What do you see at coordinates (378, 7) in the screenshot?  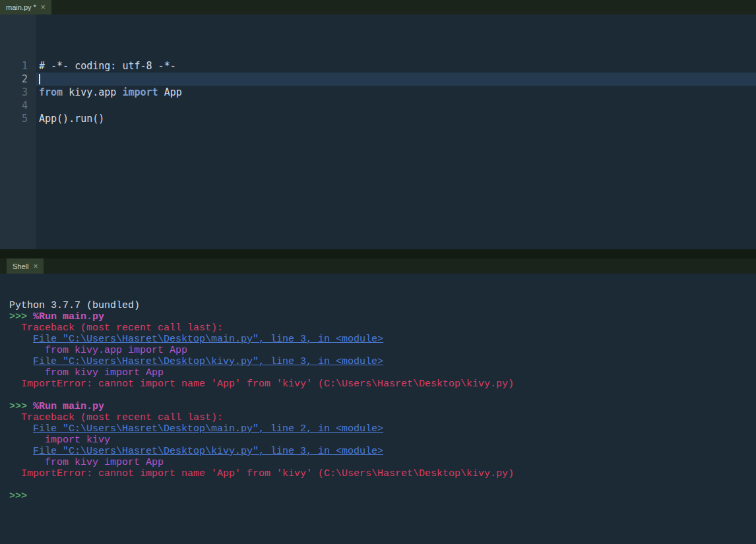 I see `editor-tabbar: main.py * ×` at bounding box center [378, 7].